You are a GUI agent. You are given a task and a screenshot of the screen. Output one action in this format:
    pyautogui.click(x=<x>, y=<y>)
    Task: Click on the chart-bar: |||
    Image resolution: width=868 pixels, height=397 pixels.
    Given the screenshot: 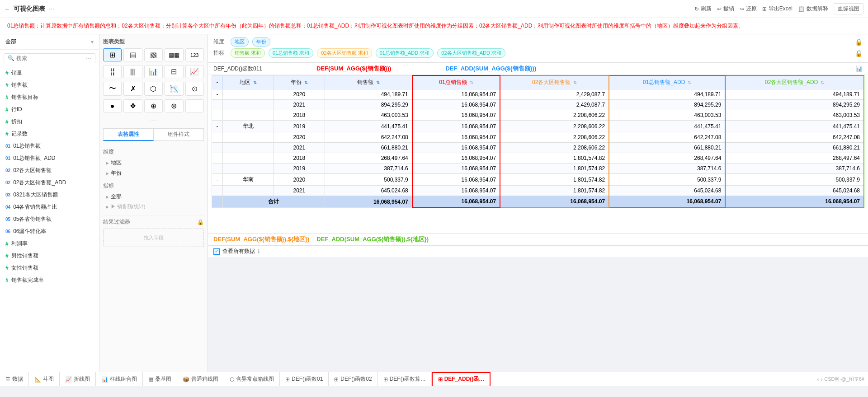 What is the action you would take?
    pyautogui.click(x=133, y=71)
    